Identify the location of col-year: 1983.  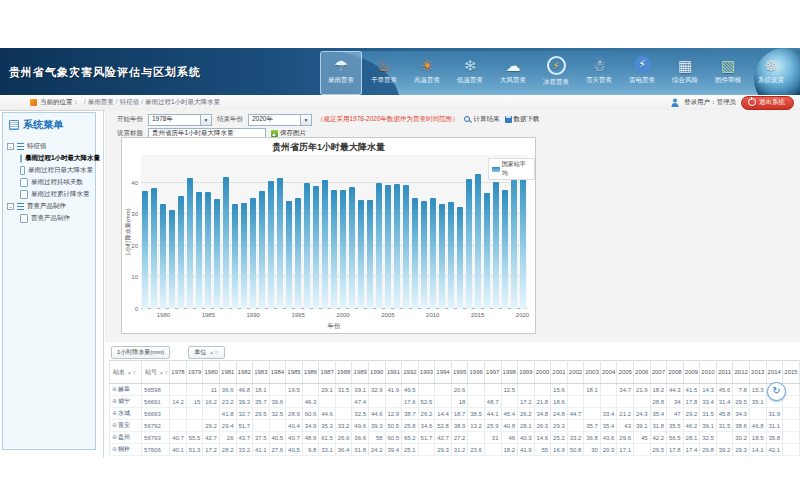
(262, 372).